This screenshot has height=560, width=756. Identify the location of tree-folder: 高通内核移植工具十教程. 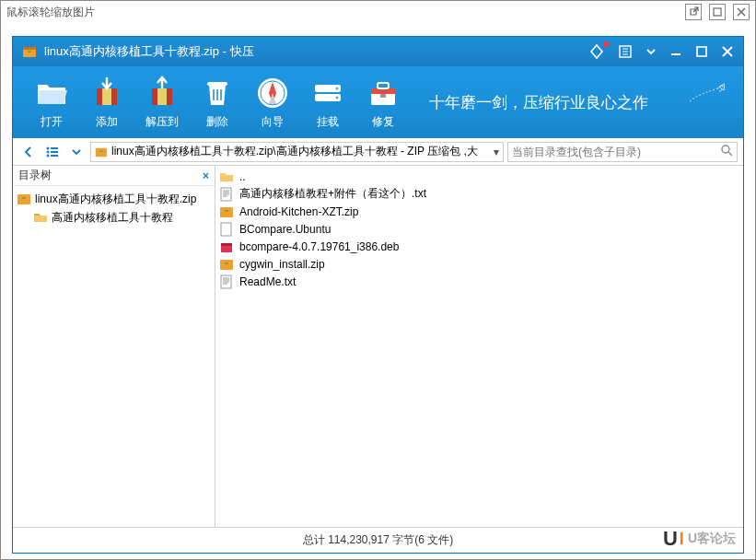
(114, 217).